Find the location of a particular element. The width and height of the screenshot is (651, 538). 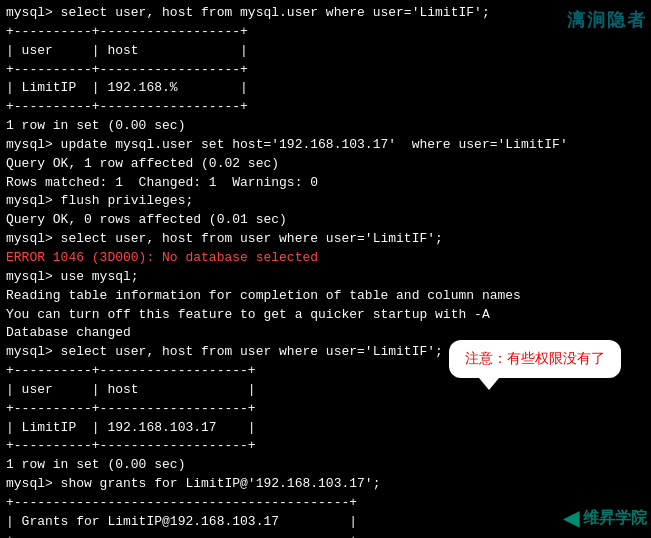

line-16: mysql> select user, host from user where… is located at coordinates (326, 240).